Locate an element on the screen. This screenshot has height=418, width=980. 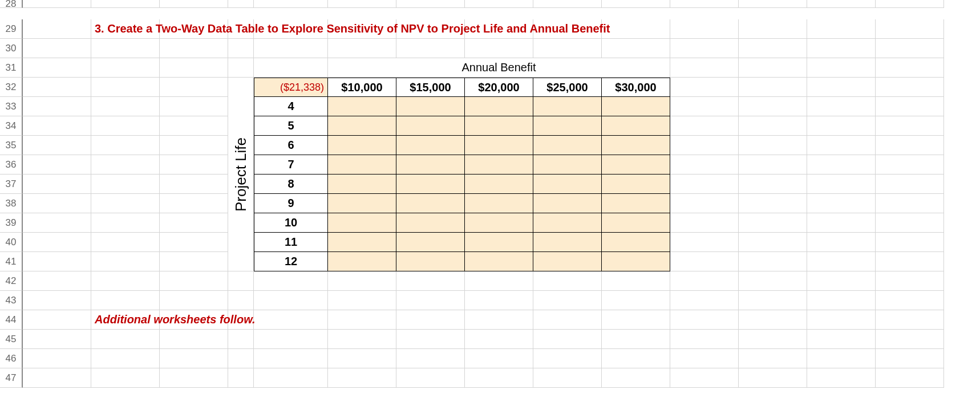
row-header-life-2: 6 is located at coordinates (291, 145).